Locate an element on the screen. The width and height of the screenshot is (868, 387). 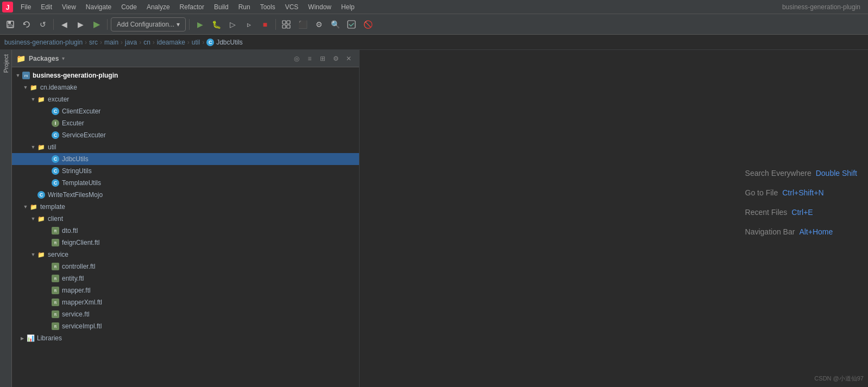
cn-ideamake-label: cn.ideamake is located at coordinates (59, 87).